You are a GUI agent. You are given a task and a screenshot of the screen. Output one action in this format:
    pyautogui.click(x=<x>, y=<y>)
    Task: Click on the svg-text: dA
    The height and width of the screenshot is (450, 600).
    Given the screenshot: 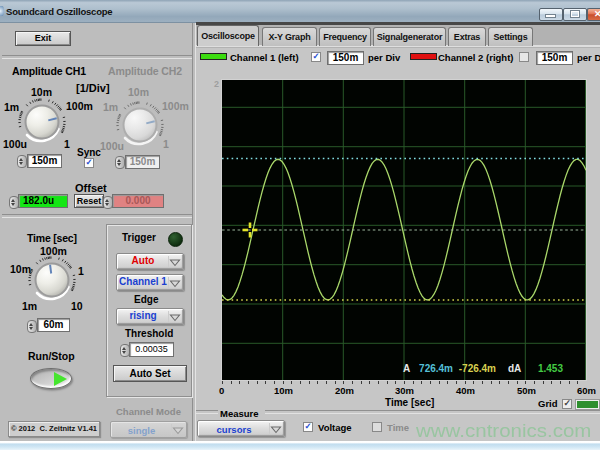 What is the action you would take?
    pyautogui.click(x=514, y=368)
    